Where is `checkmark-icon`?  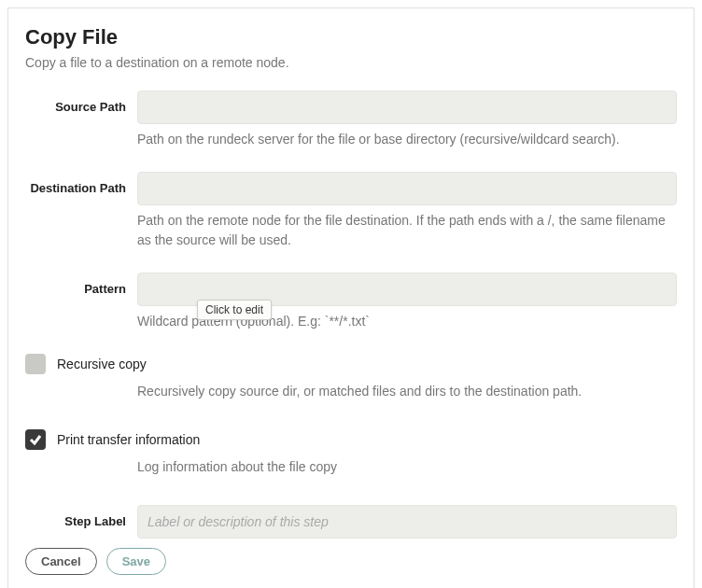
checkmark-icon is located at coordinates (35, 440).